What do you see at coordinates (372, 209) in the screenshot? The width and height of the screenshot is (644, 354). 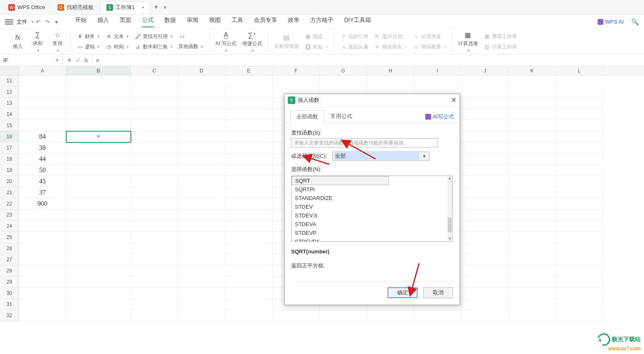 I see `function-listbox: SQRT SQRTPI STANDARDIZE STDEV STDEV.S ST…` at bounding box center [372, 209].